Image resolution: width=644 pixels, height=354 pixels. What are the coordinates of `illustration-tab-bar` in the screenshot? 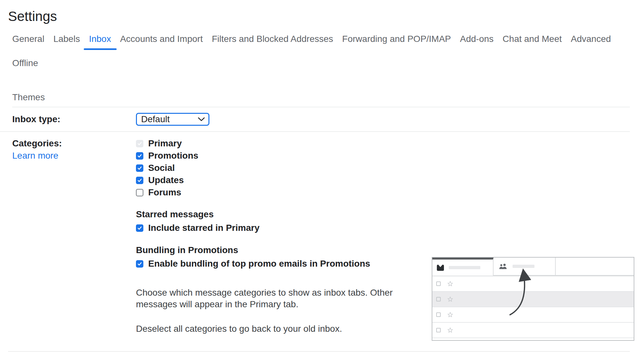 It's located at (533, 267).